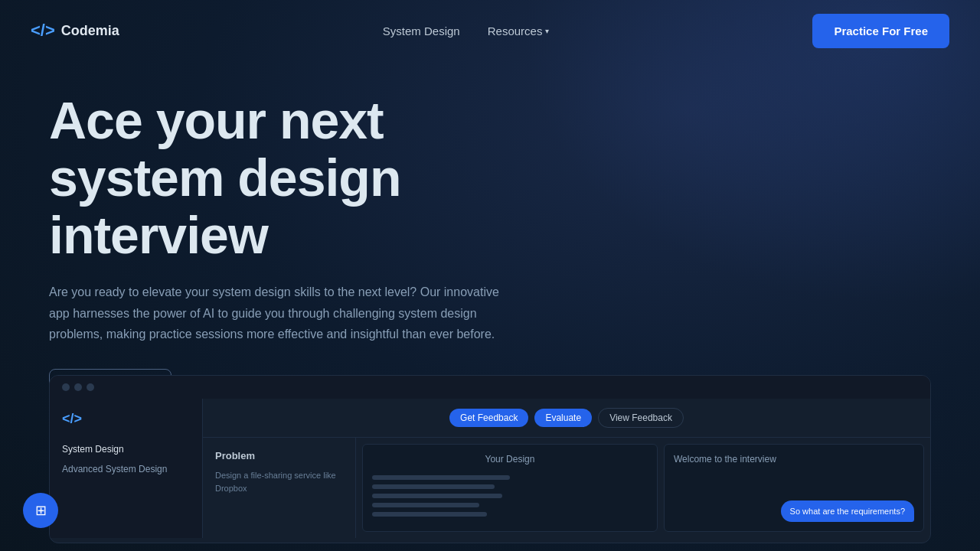 Image resolution: width=980 pixels, height=551 pixels. Describe the element at coordinates (279, 482) in the screenshot. I see `problem-panel-text: Design a file-sharing service like Dropb…` at that location.